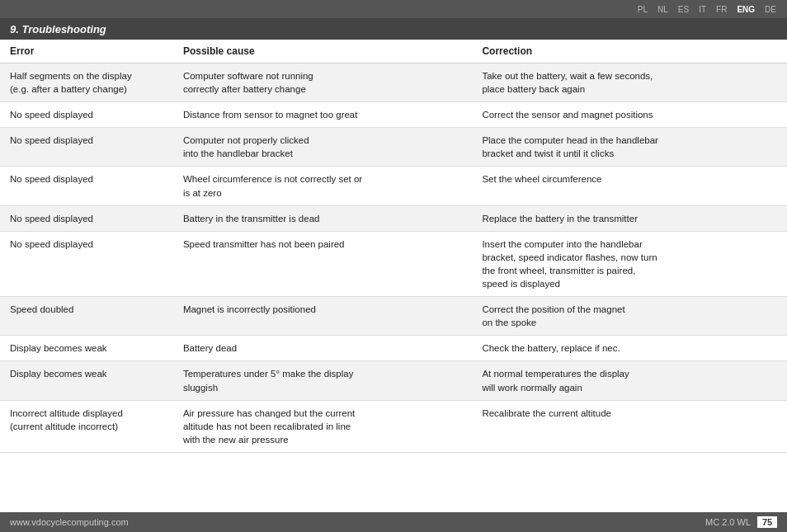  Describe the element at coordinates (323, 82) in the screenshot. I see `cell-cause: Computer software not runningcorrectly a…` at that location.